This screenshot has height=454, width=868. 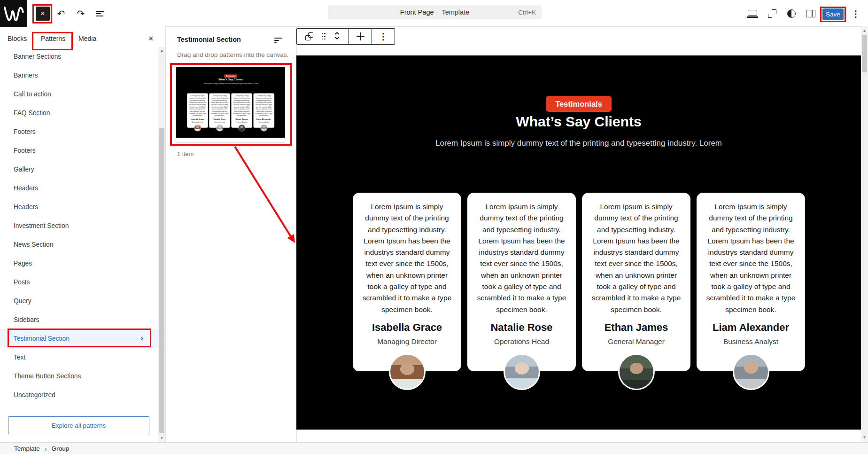 I want to click on header-divider, so click(x=517, y=26).